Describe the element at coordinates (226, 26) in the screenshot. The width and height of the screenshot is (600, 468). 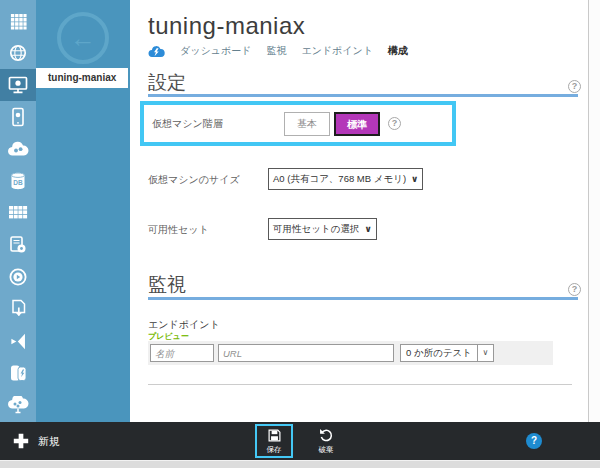
I see `page-title: tuning-maniax` at that location.